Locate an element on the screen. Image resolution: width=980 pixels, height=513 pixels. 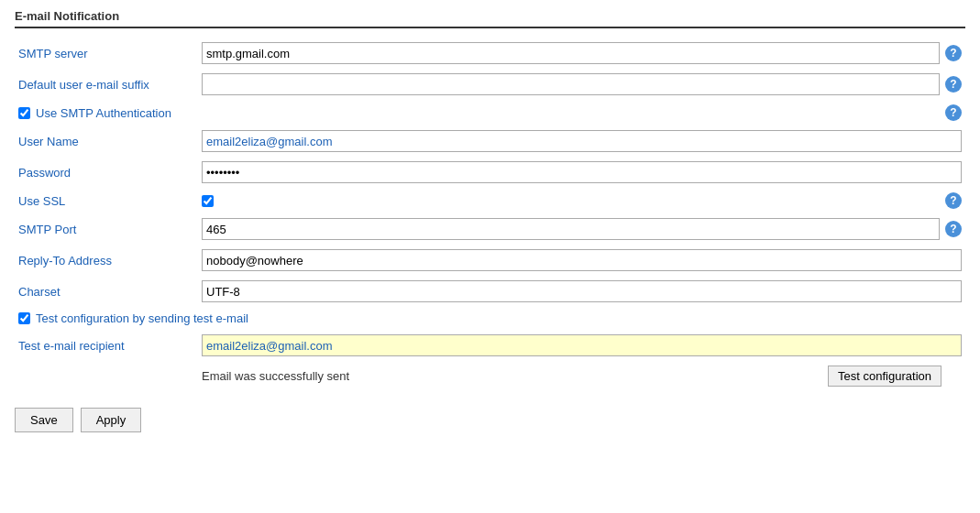
status-empty-cell is located at coordinates (106, 376).